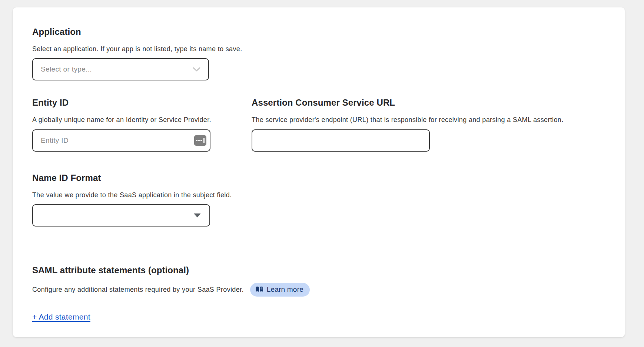  What do you see at coordinates (122, 141) in the screenshot?
I see `entity-id-field` at bounding box center [122, 141].